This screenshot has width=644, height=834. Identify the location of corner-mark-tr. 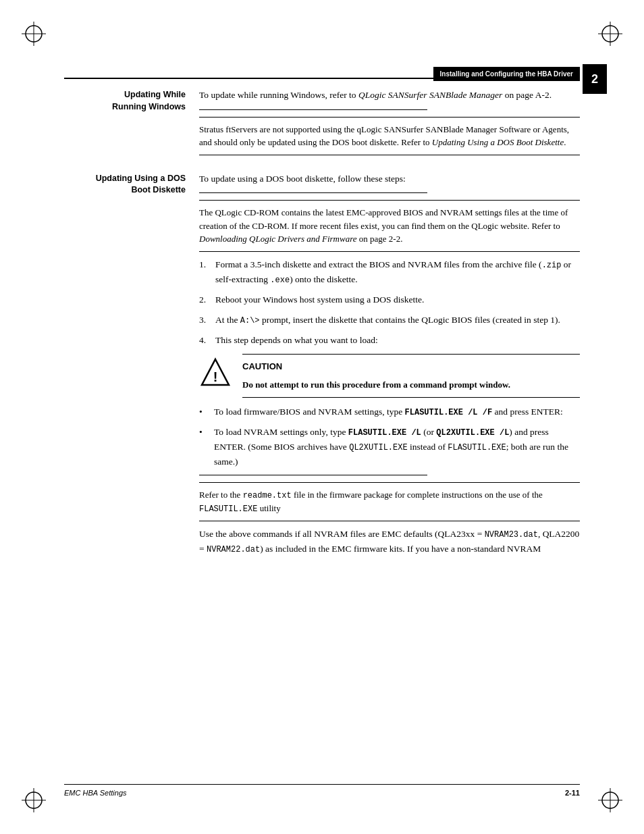
(610, 34).